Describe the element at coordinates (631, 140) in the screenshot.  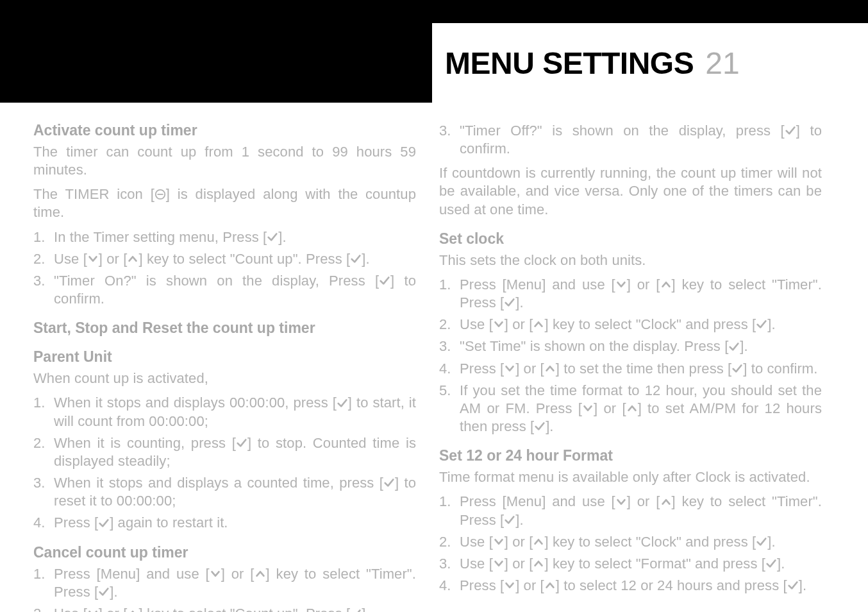
I see `list-cancel-continued: "Timer Off?" is shown on the display, pr…` at that location.